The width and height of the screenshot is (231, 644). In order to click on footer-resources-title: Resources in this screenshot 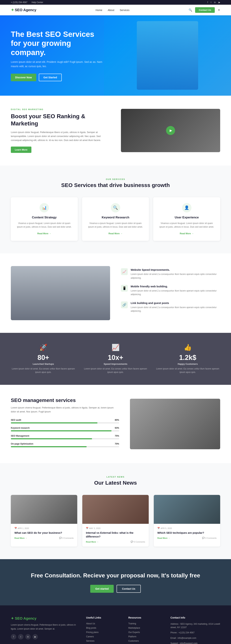, I will do `click(145, 618)`.